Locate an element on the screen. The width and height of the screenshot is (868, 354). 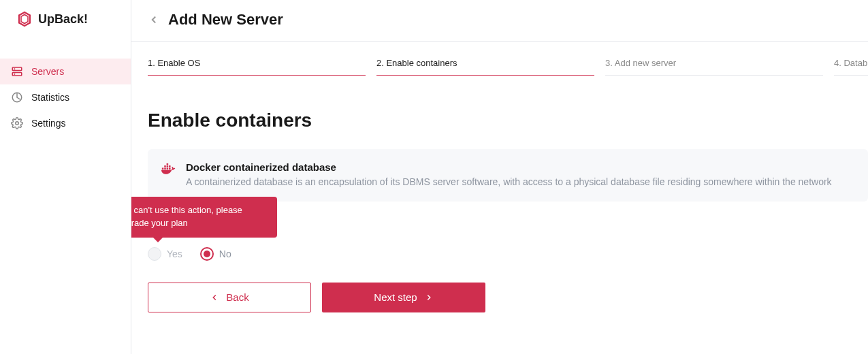
page-title: Add New Server is located at coordinates (226, 20).